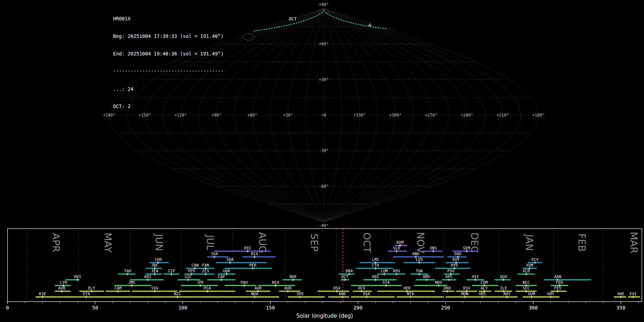 This screenshot has height=322, width=644. Describe the element at coordinates (449, 278) in the screenshot. I see `shower-DPC: DPC` at that location.